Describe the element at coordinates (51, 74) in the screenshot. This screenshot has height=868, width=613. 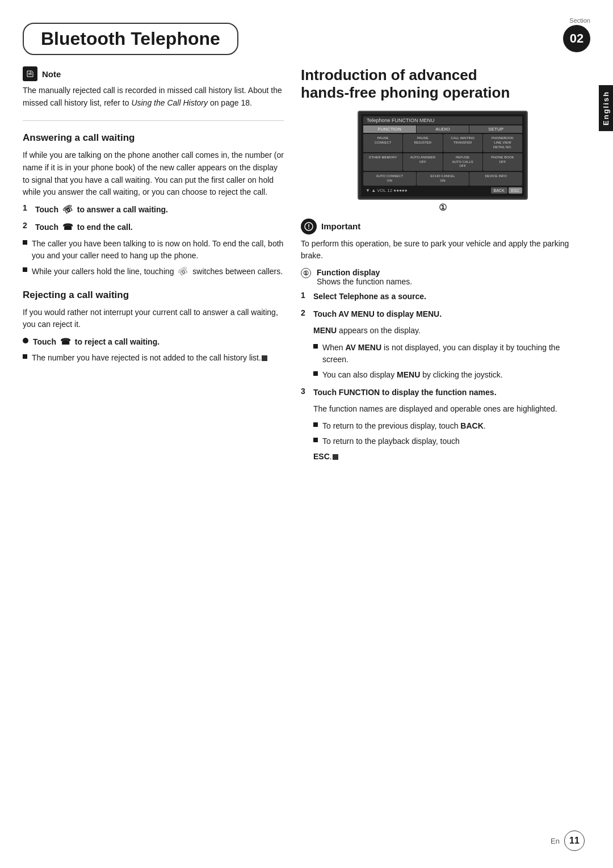
I see `note-label: Note` at that location.